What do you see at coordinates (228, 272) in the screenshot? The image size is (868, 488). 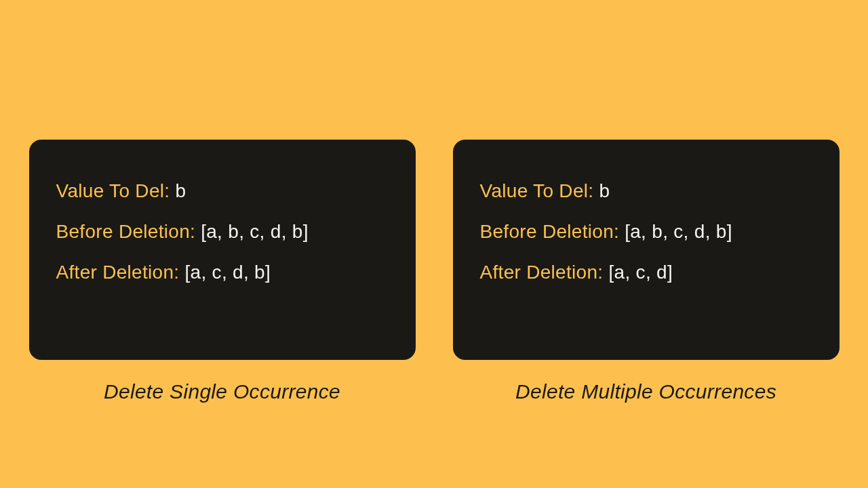 I see `value-after-deletion: [a, c, d, b]` at bounding box center [228, 272].